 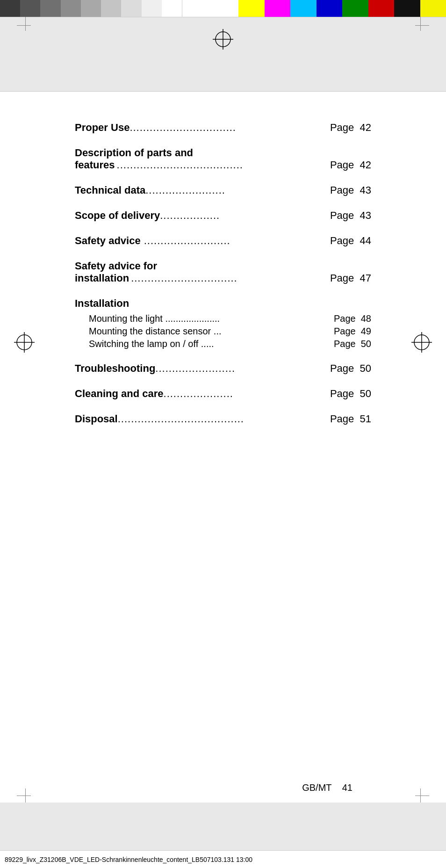 I want to click on toc-title: Scope of delivery, so click(x=117, y=216).